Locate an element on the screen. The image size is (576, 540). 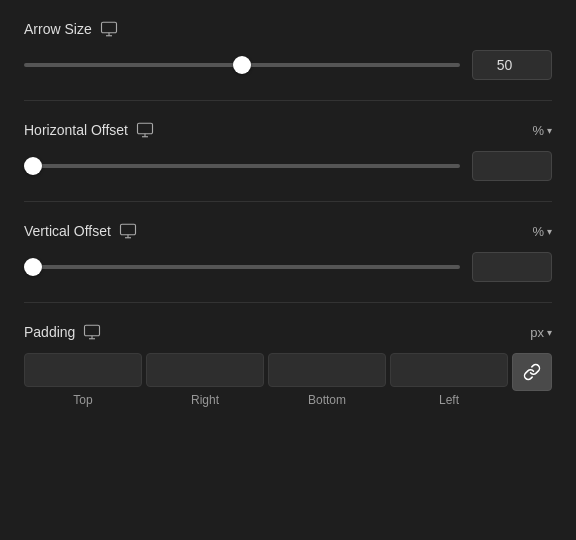
link-icon is located at coordinates (532, 372).